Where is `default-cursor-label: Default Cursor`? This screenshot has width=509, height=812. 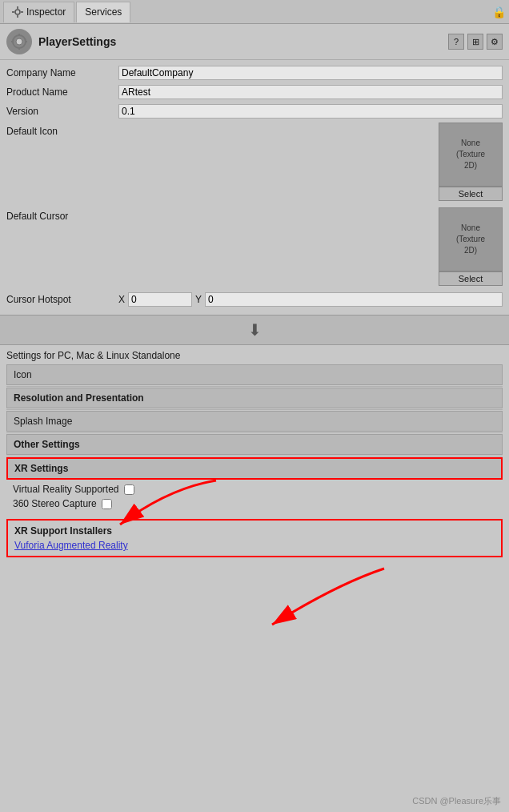
default-cursor-label: Default Cursor is located at coordinates (62, 248).